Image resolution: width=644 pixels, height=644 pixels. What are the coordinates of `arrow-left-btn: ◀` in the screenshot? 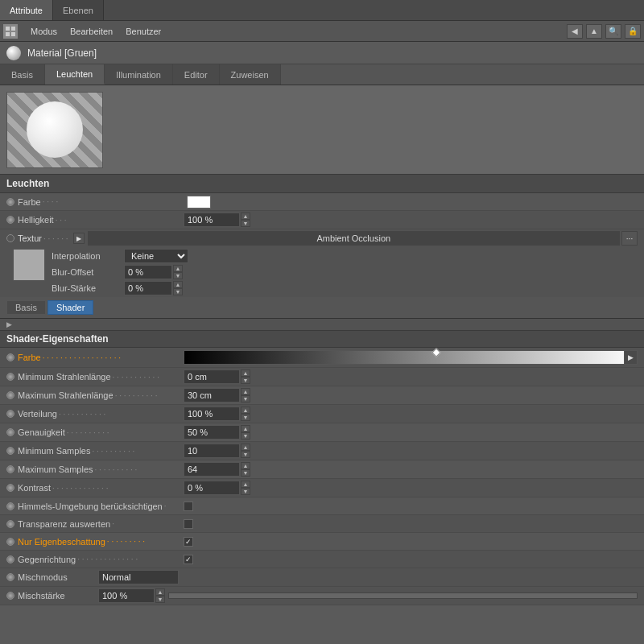 It's located at (575, 31).